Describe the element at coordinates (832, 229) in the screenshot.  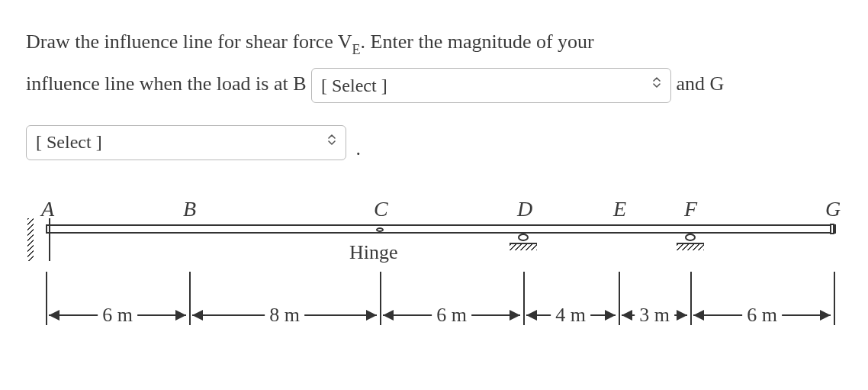
I see `end-cap-g` at that location.